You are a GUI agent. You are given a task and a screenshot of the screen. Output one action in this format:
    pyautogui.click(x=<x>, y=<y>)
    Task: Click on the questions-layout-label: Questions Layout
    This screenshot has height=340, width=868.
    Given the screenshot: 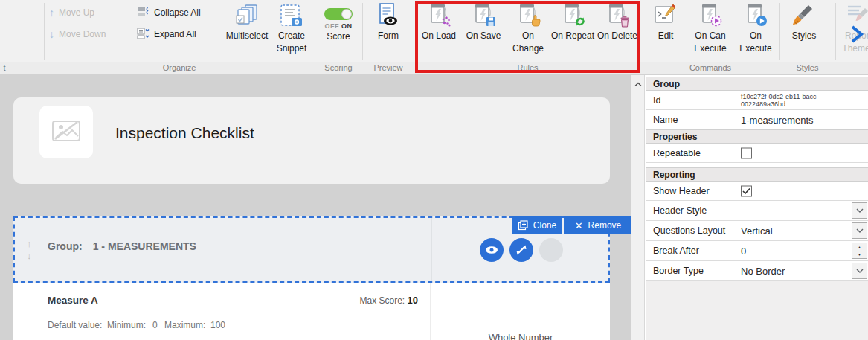 What is the action you would take?
    pyautogui.click(x=689, y=231)
    